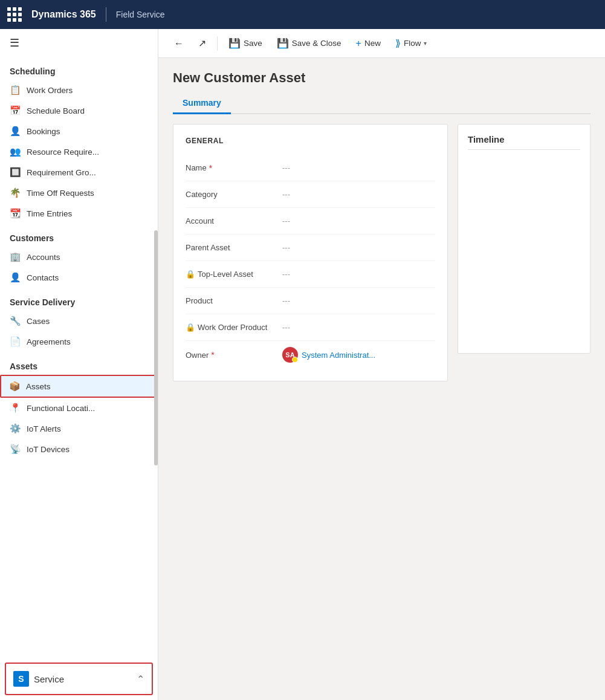  Describe the element at coordinates (311, 248) in the screenshot. I see `field-parent-asset: Parent Asset ---` at that location.